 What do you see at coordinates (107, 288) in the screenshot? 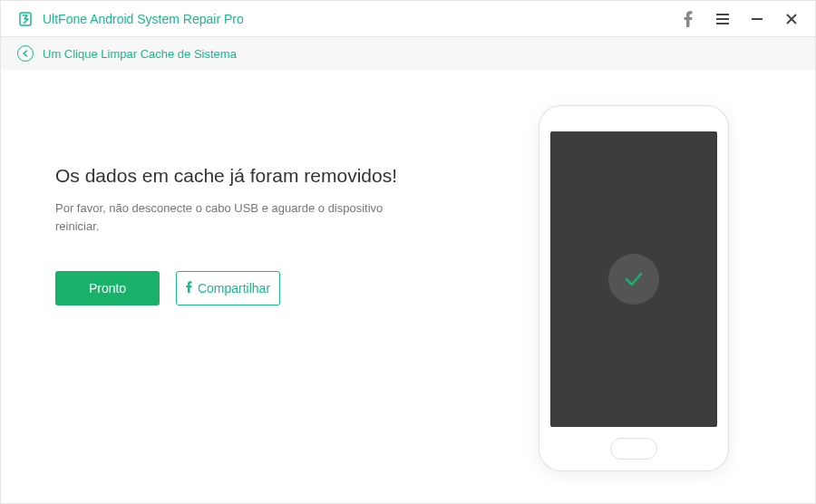
I see `done-button-label: Pronto` at bounding box center [107, 288].